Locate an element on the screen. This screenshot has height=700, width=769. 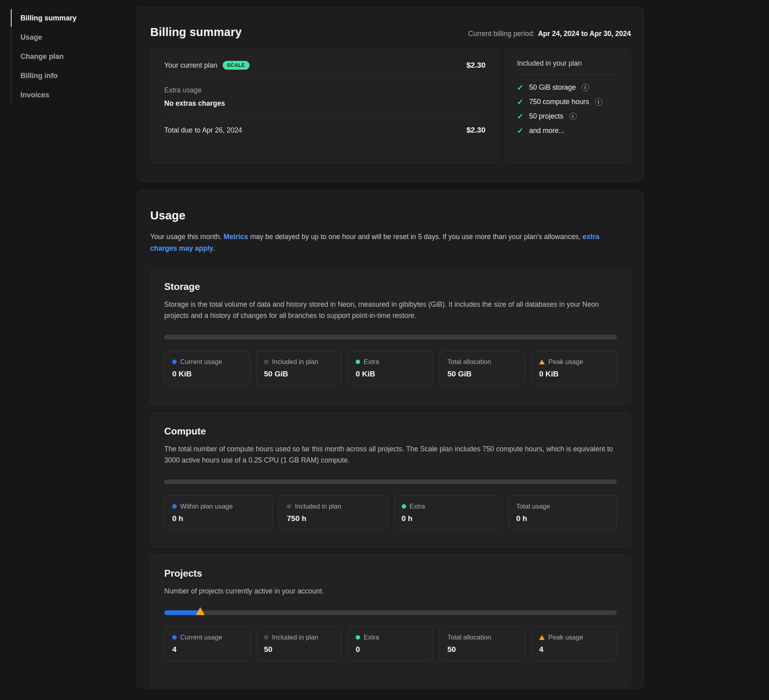
sidebar-item-billing-summary: Billing summary is located at coordinates (68, 18).